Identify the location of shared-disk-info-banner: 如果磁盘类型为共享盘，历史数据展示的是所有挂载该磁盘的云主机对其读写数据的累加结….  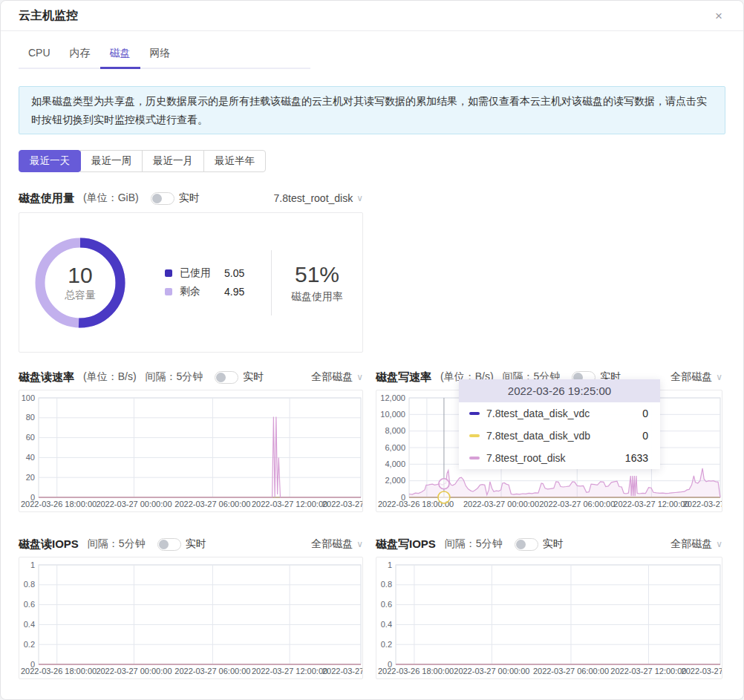
(372, 110).